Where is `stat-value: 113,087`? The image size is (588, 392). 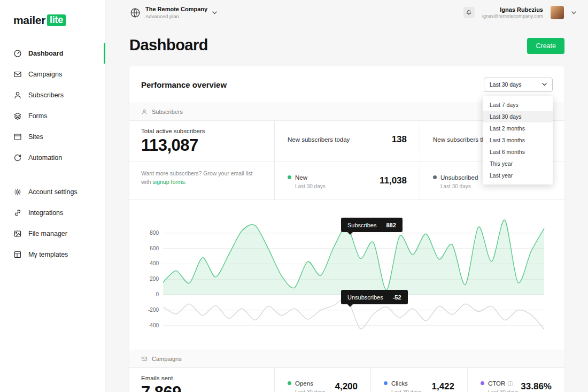 stat-value: 113,087 is located at coordinates (202, 145).